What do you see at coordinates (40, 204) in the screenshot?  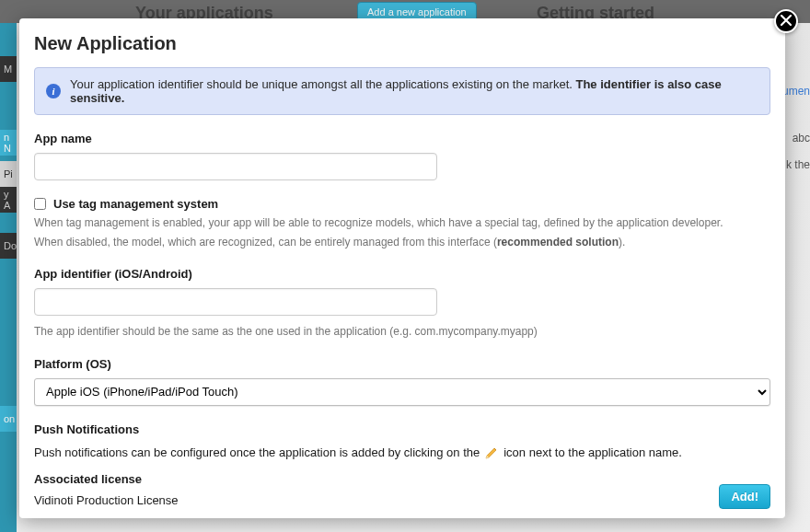 I see `tag-management-checkbox` at bounding box center [40, 204].